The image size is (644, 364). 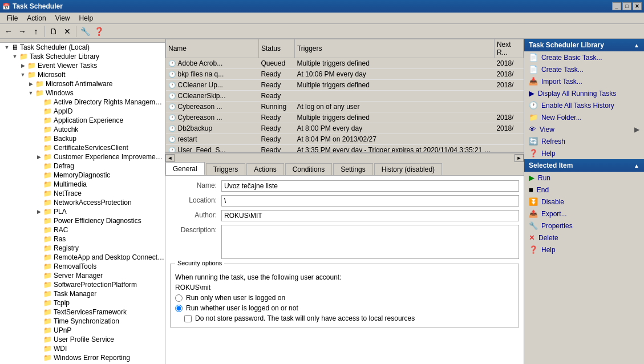 What do you see at coordinates (82, 148) in the screenshot?
I see `tree-node-certsvcs: 📁CertificateServicesClient` at bounding box center [82, 148].